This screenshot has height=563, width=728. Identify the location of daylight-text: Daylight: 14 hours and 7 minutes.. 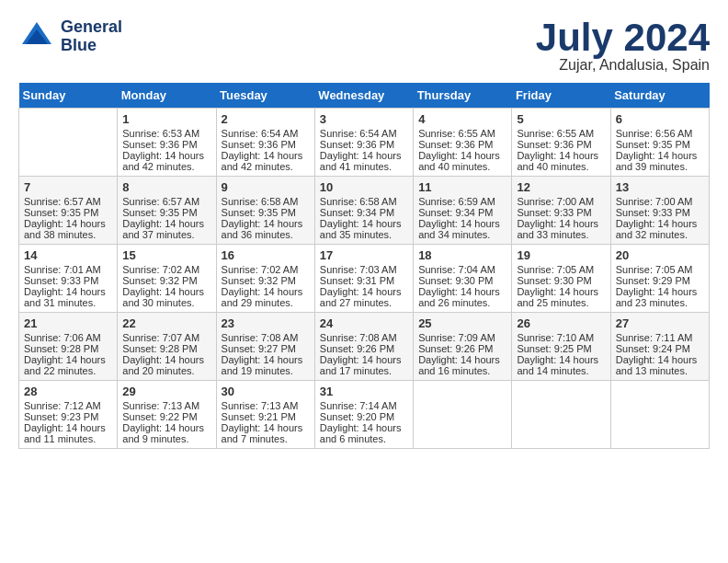
(266, 433).